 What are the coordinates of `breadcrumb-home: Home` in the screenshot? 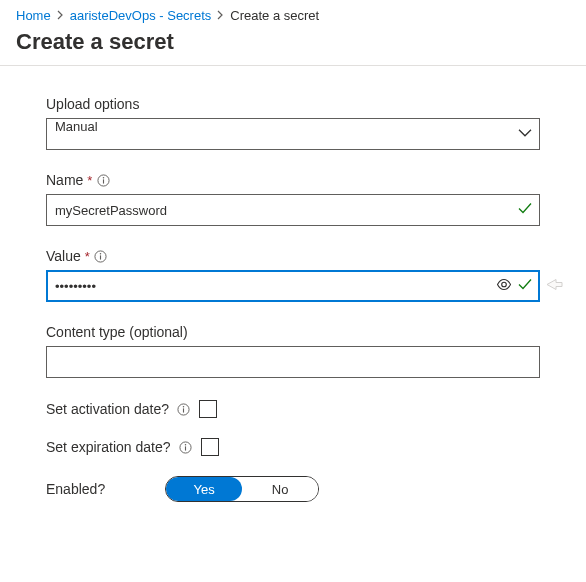 It's located at (34, 16).